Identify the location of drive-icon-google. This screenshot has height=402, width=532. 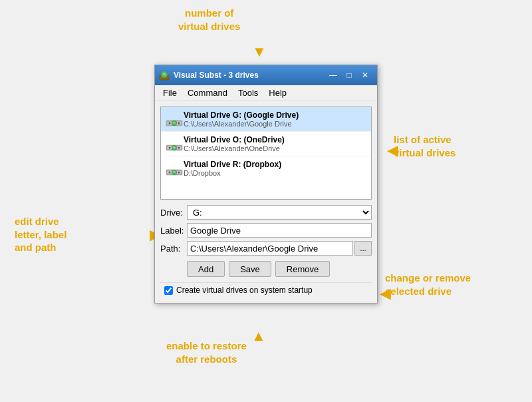
(174, 119).